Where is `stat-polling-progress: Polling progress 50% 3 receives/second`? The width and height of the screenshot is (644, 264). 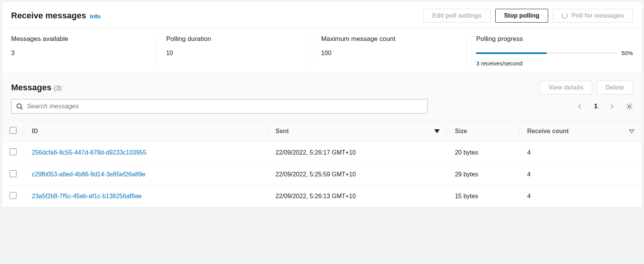
stat-polling-progress: Polling progress 50% 3 receives/second is located at coordinates (554, 51).